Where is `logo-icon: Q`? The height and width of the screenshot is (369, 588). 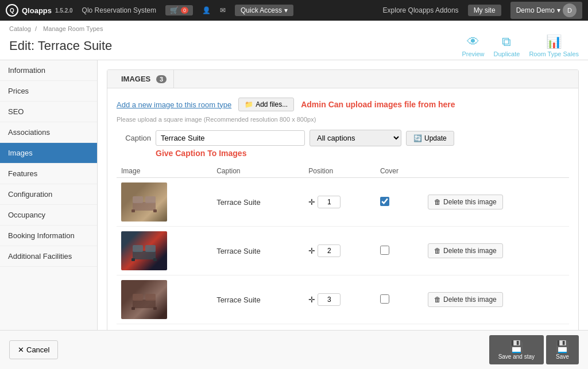 logo-icon: Q is located at coordinates (12, 10).